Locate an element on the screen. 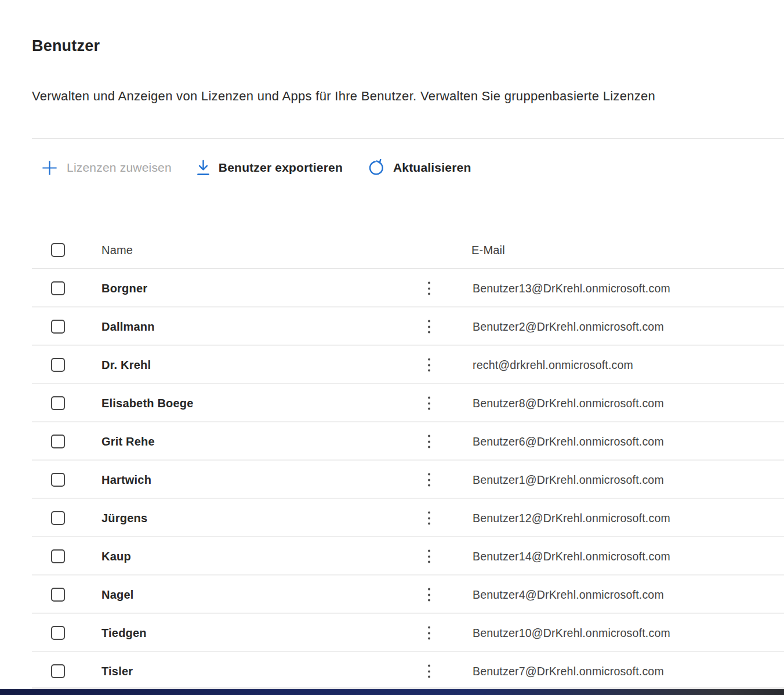 The height and width of the screenshot is (695, 784). table-row: Jürgens Benutzer12@DrKrehl.onmicrosoft.c… is located at coordinates (392, 518).